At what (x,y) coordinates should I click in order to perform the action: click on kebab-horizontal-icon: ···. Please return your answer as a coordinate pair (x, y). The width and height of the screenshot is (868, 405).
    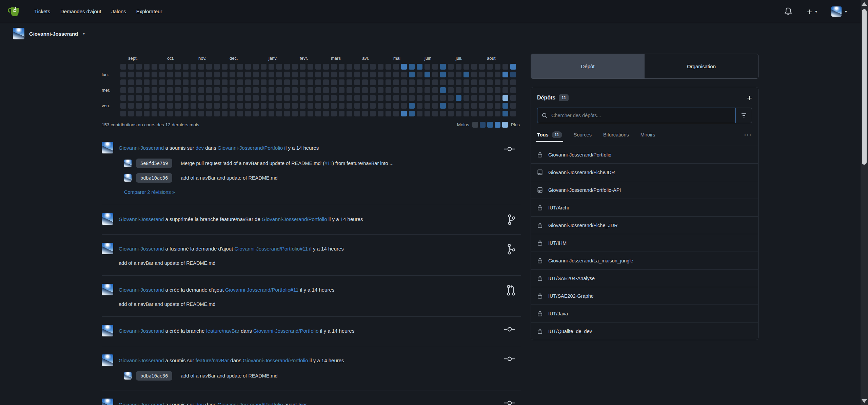
    Looking at the image, I should click on (748, 135).